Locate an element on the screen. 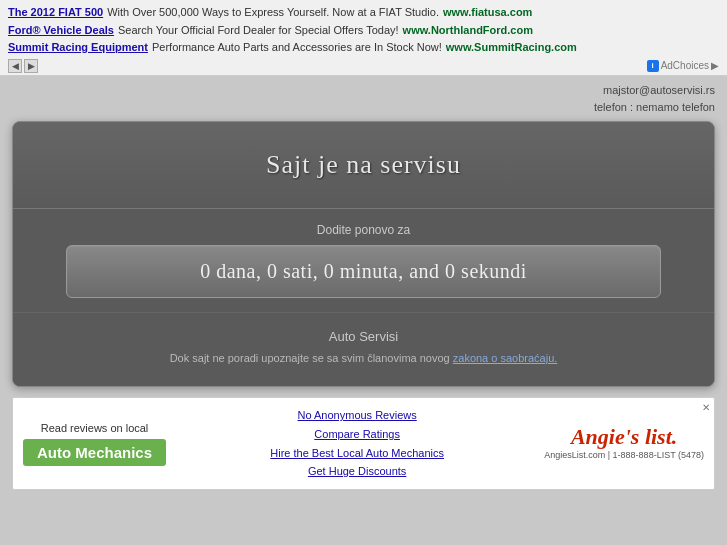 The image size is (727, 545). ad-row-1: The 2012 FIAT 500 With Over 500,000 Ways… is located at coordinates (364, 12).